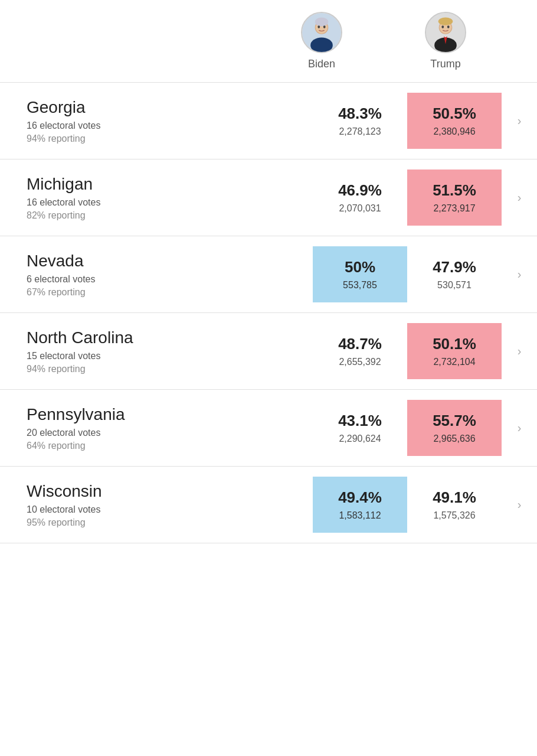 The height and width of the screenshot is (756, 537). What do you see at coordinates (454, 504) in the screenshot?
I see `trump-data-wisconsin: 49.1% 1,575,326` at bounding box center [454, 504].